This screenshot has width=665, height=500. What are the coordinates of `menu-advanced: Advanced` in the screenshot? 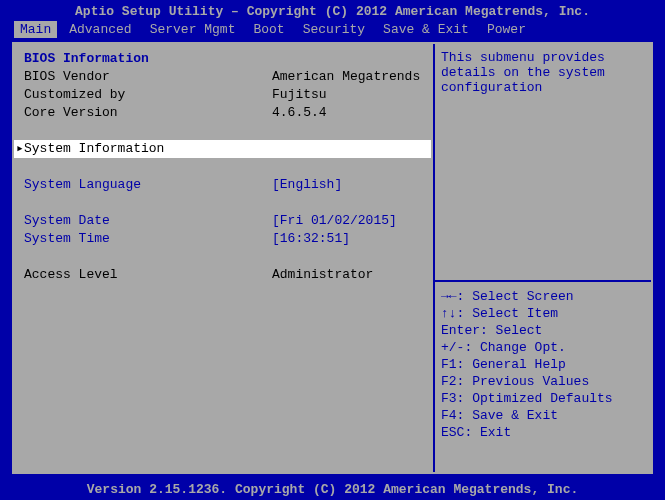 It's located at (100, 30).